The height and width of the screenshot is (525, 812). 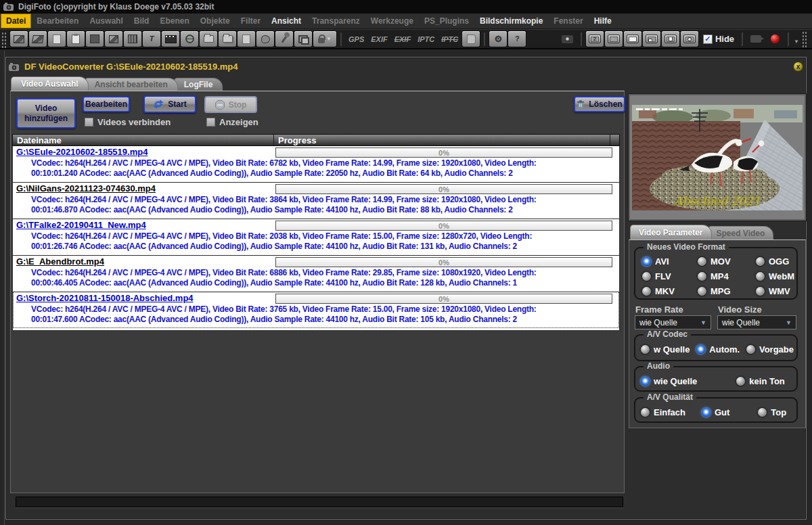 What do you see at coordinates (303, 39) in the screenshot?
I see `canvas-frames-icon` at bounding box center [303, 39].